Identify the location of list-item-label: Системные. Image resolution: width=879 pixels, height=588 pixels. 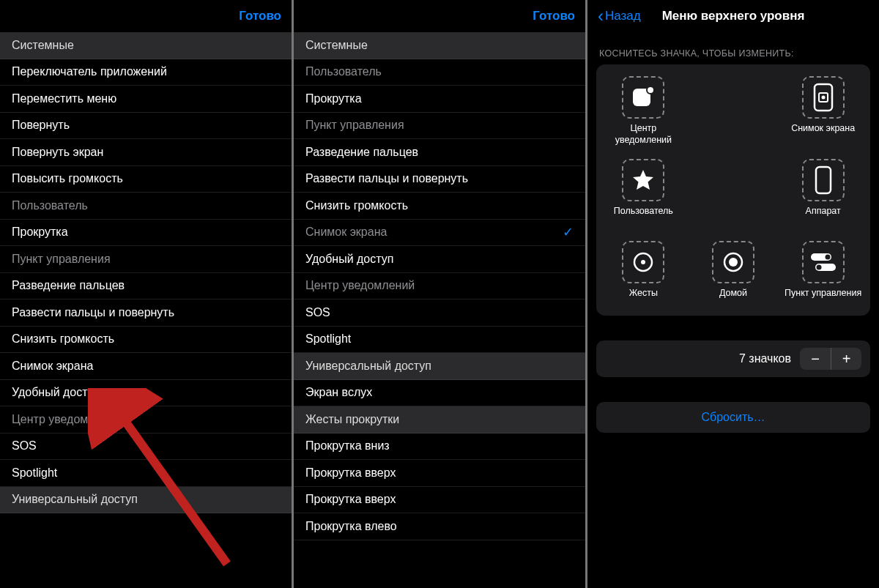
(337, 45).